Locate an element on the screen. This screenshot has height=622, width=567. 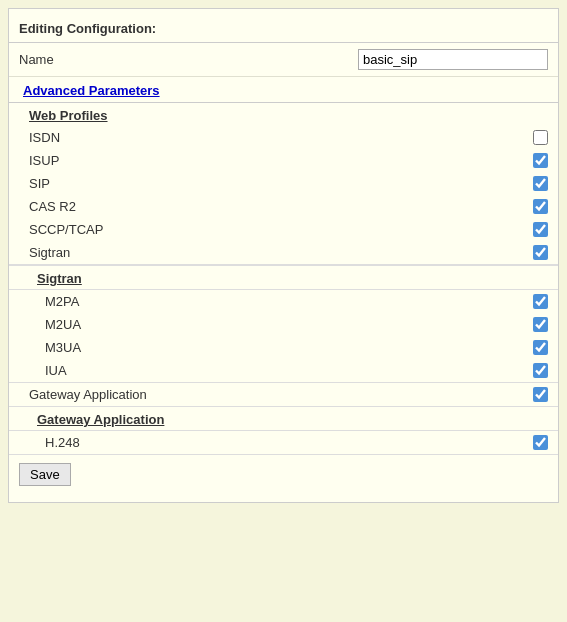
param-row-sip: SIP is located at coordinates (284, 184).